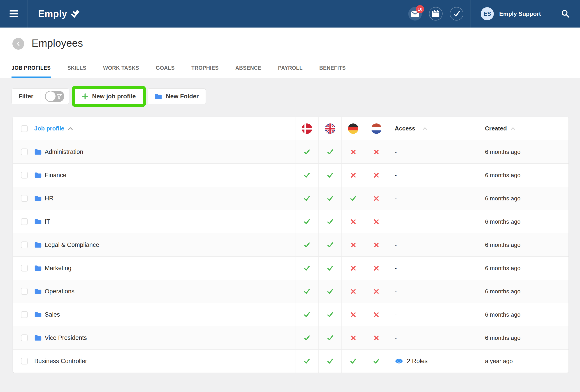 Image resolution: width=580 pixels, height=392 pixels. I want to click on table-row: Legal & Compliance - 6 months ago, so click(291, 245).